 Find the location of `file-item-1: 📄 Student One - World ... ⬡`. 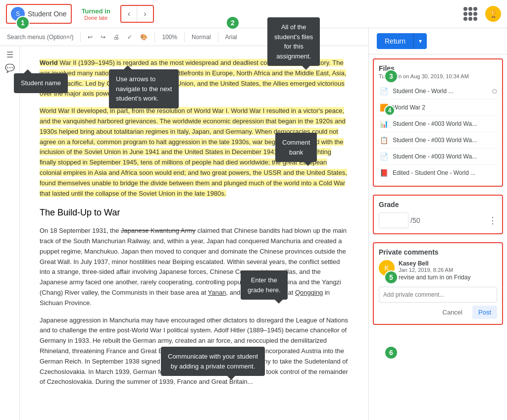

file-item-1: 📄 Student One - World ... ⬡ is located at coordinates (438, 91).